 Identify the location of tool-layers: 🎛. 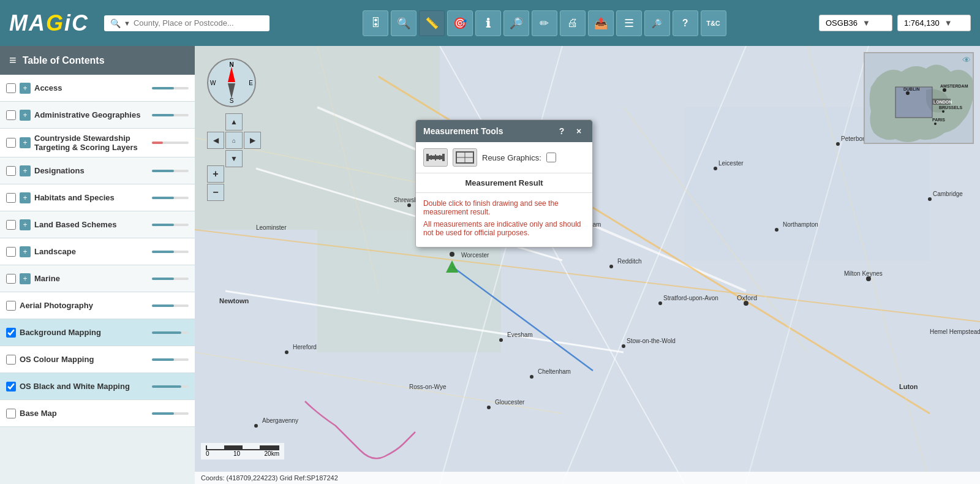
(375, 23).